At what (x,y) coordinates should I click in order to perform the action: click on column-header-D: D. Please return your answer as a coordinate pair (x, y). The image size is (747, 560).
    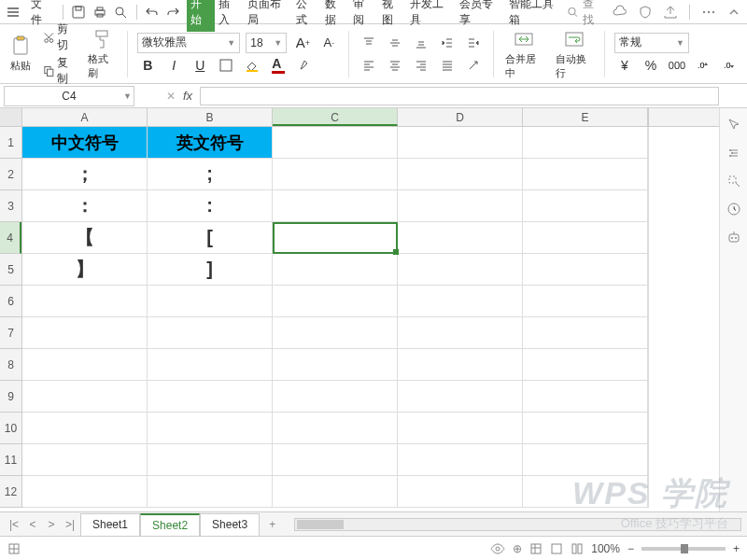
    Looking at the image, I should click on (460, 118).